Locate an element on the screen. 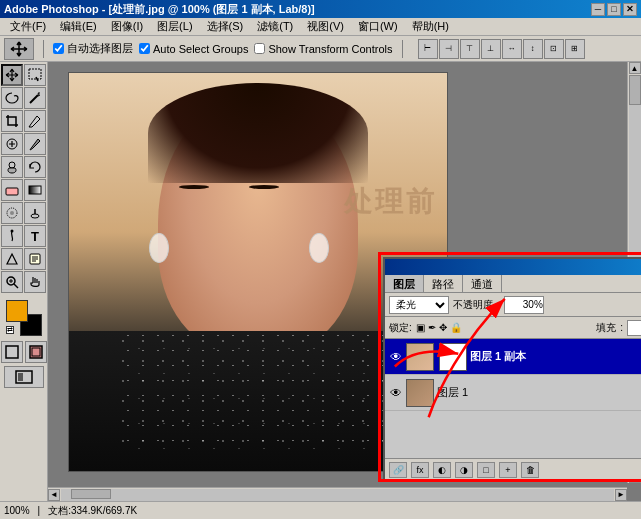 This screenshot has width=641, height=519. distribute2-button: ⊞ is located at coordinates (575, 49).